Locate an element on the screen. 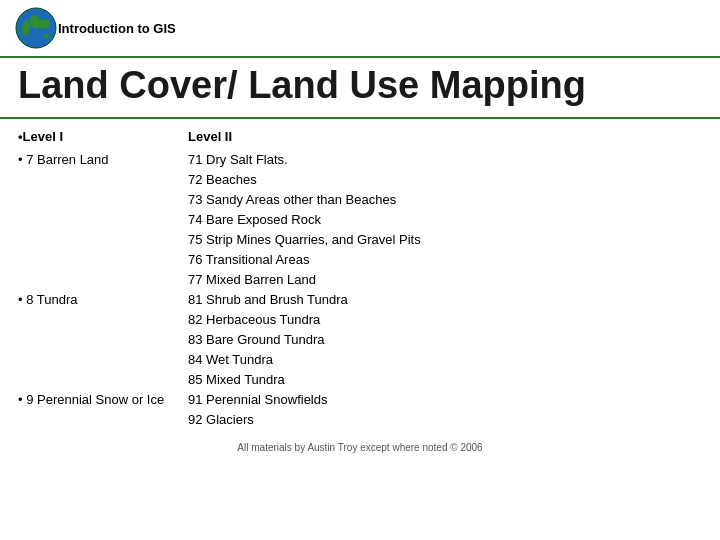 This screenshot has height=540, width=720. header-bar: Introduction to GIS is located at coordinates (360, 29).